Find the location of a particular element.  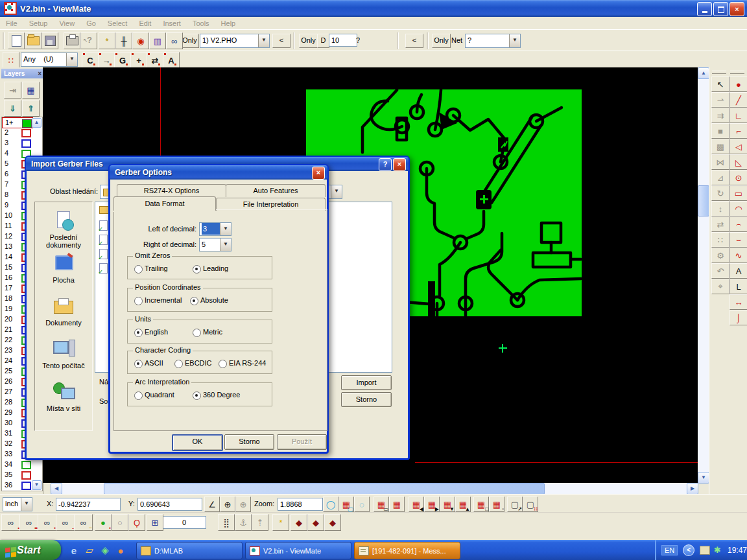

taskbar-task-1: D:\MLAB is located at coordinates (189, 551).